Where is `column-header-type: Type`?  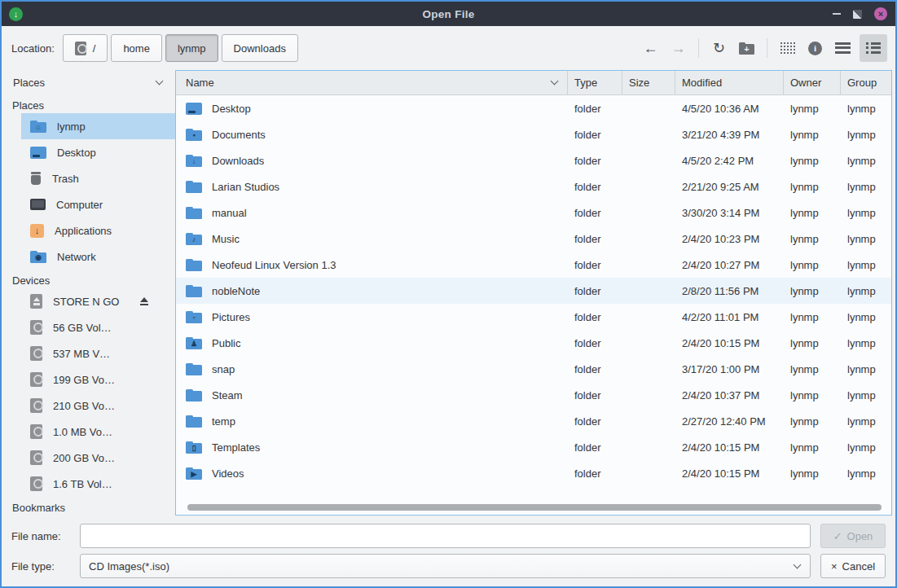 column-header-type: Type is located at coordinates (595, 83).